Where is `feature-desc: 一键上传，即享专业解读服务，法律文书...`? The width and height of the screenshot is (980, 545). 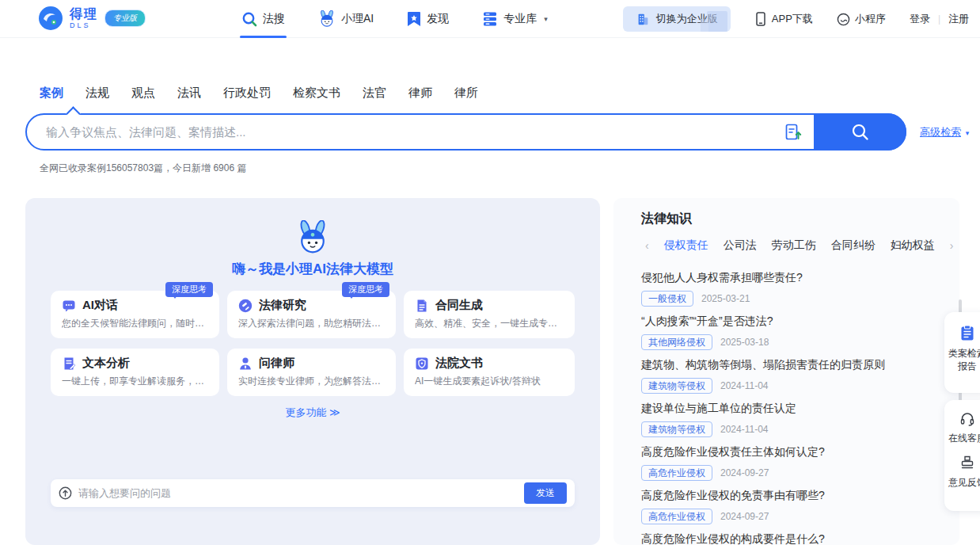
feature-desc: 一键上传，即享专业解读服务，法律文书... is located at coordinates (135, 382).